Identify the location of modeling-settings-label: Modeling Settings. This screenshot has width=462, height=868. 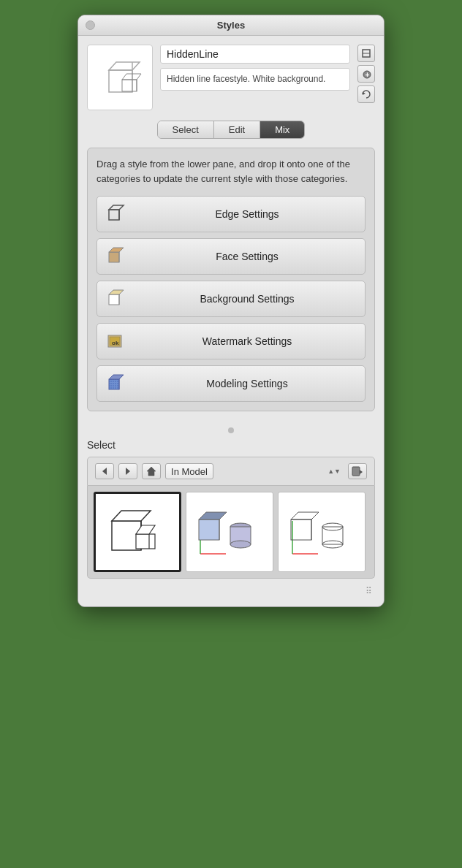
(247, 384).